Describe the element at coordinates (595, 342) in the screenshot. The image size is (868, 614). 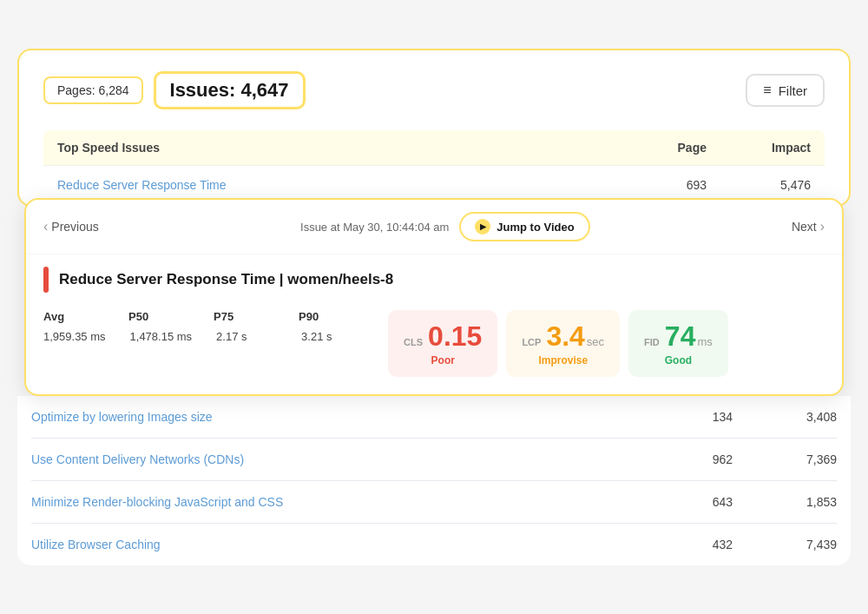
I see `lcp-unit: sec` at that location.